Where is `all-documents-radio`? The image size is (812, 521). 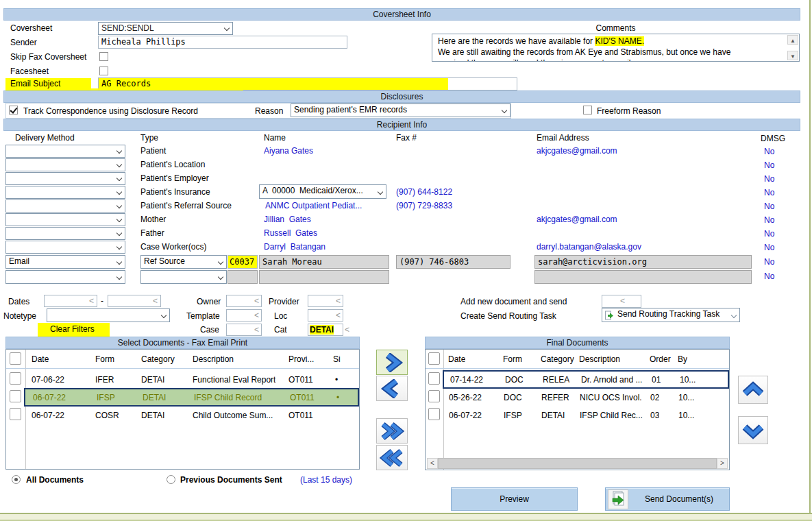 all-documents-radio is located at coordinates (16, 480).